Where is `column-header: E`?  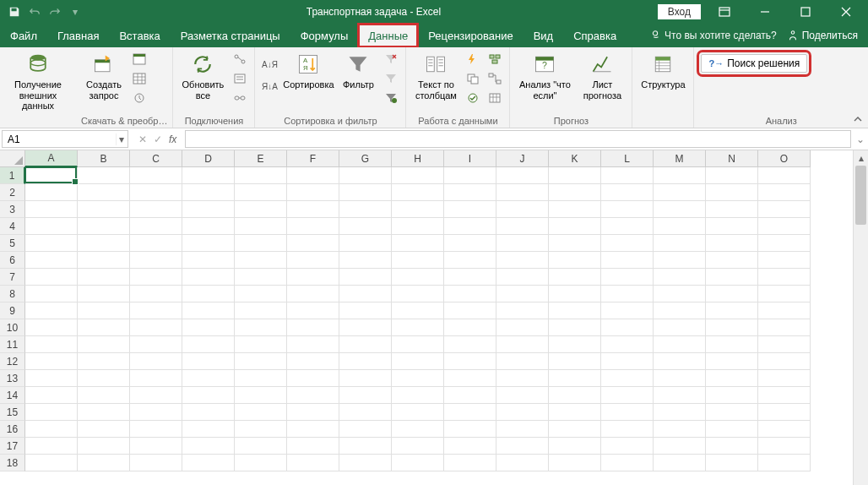
column-header: E is located at coordinates (261, 159).